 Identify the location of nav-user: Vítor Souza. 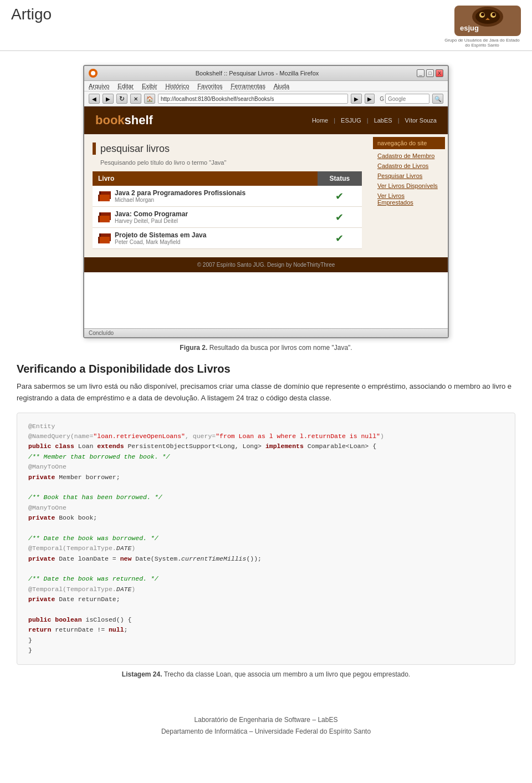
(421, 120).